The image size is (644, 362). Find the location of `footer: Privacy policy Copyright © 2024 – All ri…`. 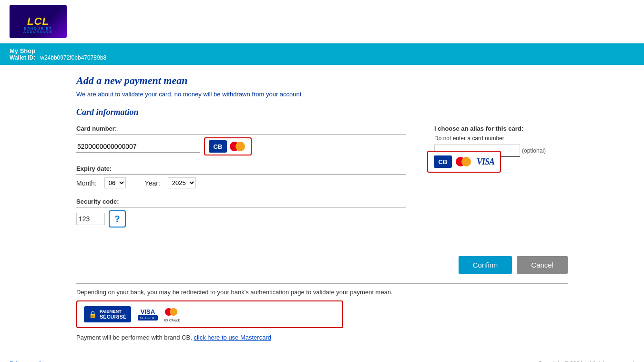

footer: Privacy policy Copyright © 2024 – All ri… is located at coordinates (322, 356).